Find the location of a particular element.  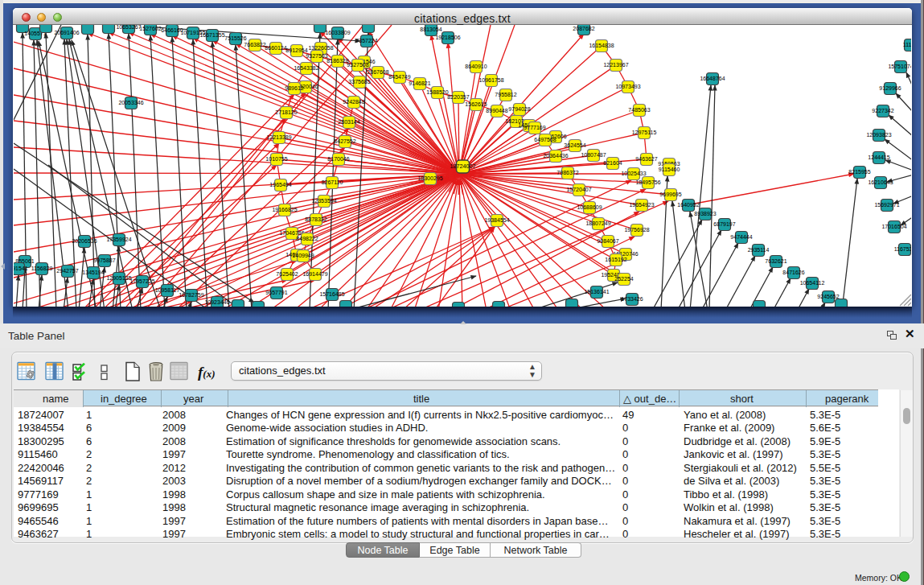

svg-text: 8454749 is located at coordinates (399, 77).